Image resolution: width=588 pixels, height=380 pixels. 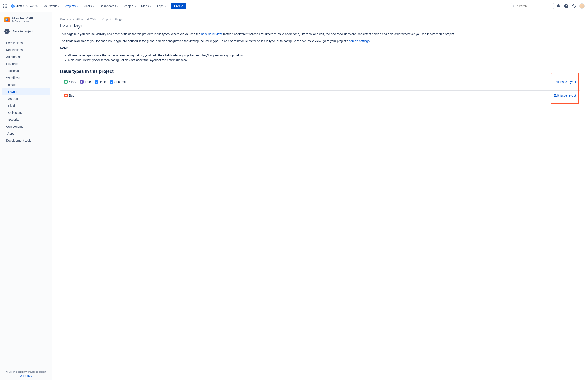 I want to click on sidebar-sub-collectors: Collectors, so click(x=26, y=113).